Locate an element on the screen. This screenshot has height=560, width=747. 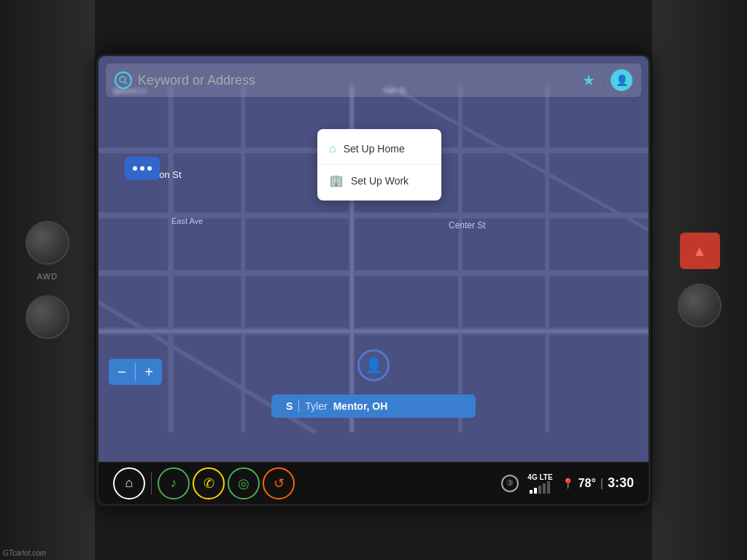
setup-home-item: ⌂ Set Up Home is located at coordinates (379, 149).